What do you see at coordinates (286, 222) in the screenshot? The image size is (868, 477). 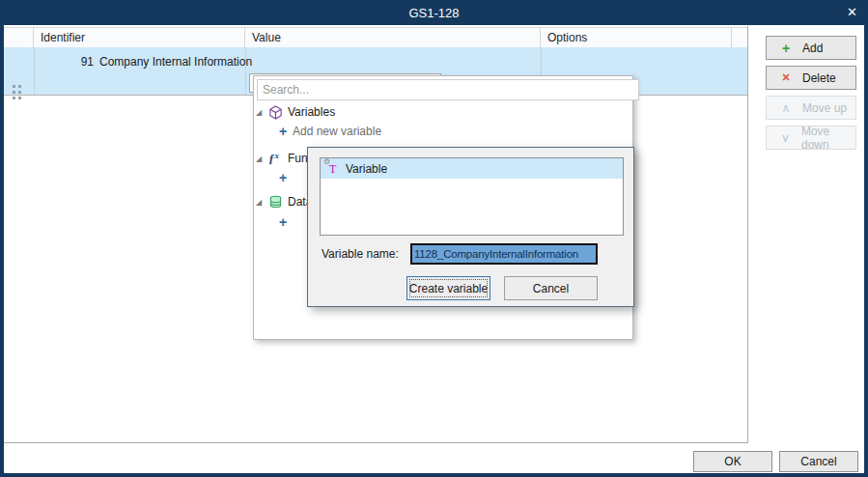 I see `tree-item-add-new-database: +` at bounding box center [286, 222].